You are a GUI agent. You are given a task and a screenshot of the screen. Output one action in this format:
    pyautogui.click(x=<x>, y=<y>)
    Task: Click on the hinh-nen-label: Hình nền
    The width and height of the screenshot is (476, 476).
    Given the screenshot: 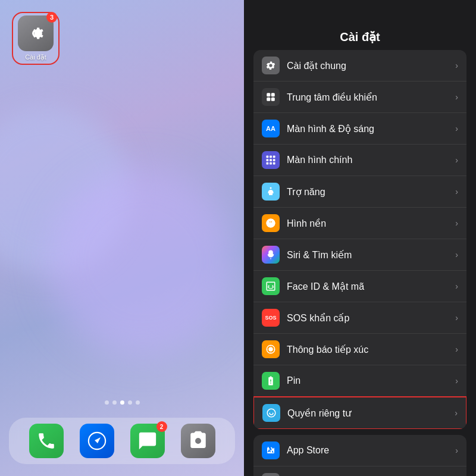 What is the action you would take?
    pyautogui.click(x=369, y=224)
    